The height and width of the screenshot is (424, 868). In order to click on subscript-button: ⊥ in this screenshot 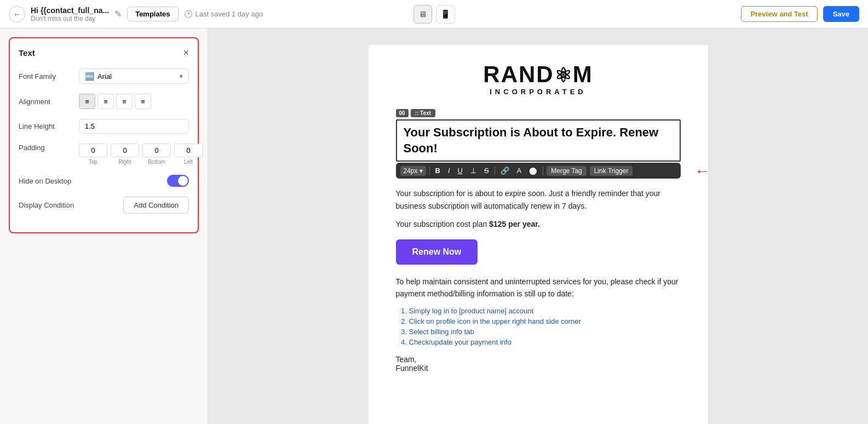, I will do `click(473, 171)`.